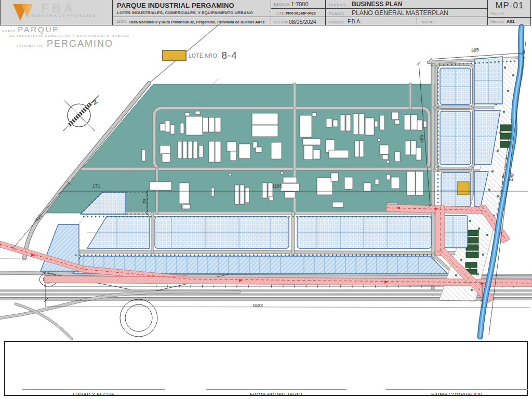  Describe the element at coordinates (229, 56) in the screenshot. I see `legend-lot-number: 8-4` at that location.